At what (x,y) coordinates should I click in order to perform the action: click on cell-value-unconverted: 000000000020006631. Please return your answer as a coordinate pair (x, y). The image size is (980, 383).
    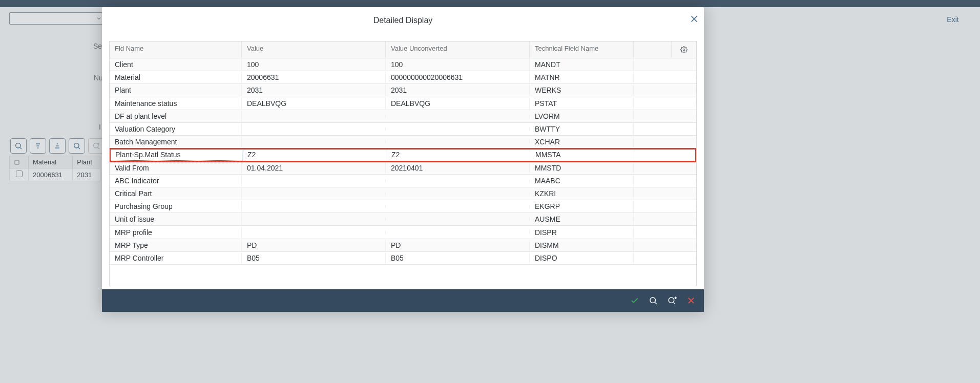
    Looking at the image, I should click on (458, 77).